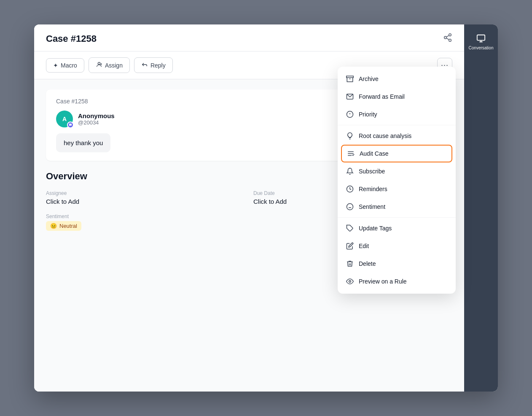 The height and width of the screenshot is (416, 532). Describe the element at coordinates (351, 154) in the screenshot. I see `audit-icon` at that location.